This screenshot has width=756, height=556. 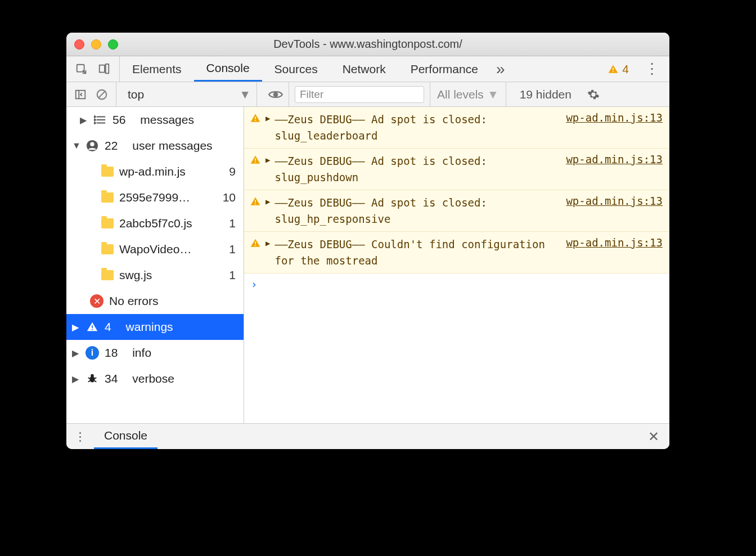 What do you see at coordinates (102, 95) in the screenshot?
I see `clear-console-icon` at bounding box center [102, 95].